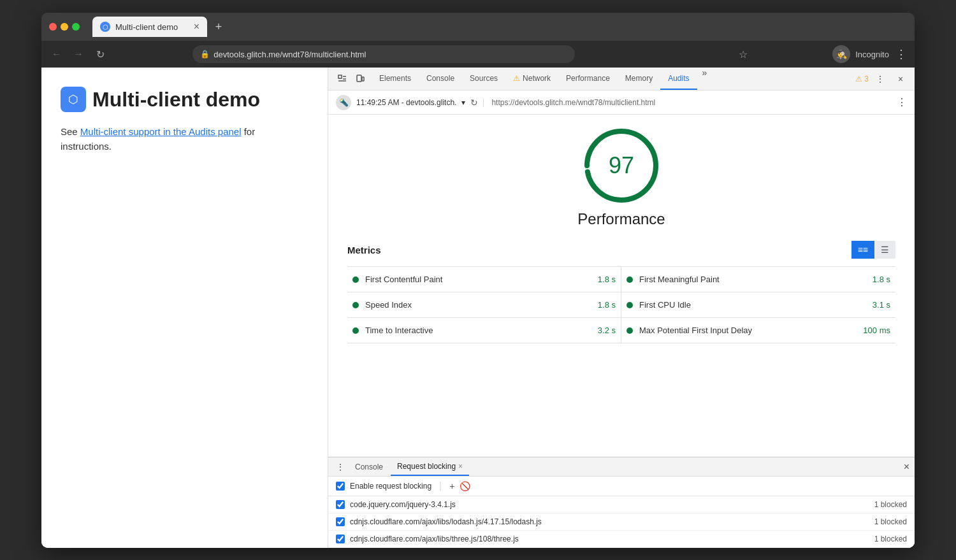 The height and width of the screenshot is (560, 956). Describe the element at coordinates (621, 250) in the screenshot. I see `metrics-header: Metrics ≡≡ ☰` at that location.